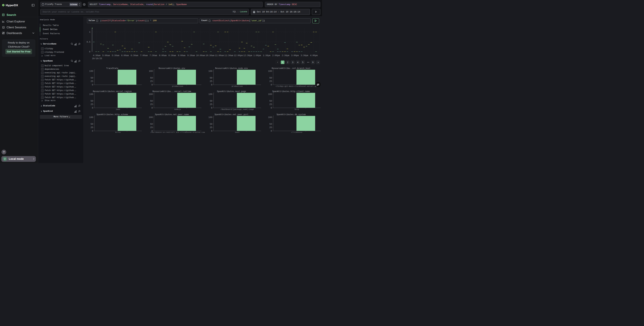 This screenshot has height=326, width=644. I want to click on svg-text:clickpy-git-main-clickhouse.ve: clickpy-git-main-clickhouse.vercel.app, so click(296, 86).